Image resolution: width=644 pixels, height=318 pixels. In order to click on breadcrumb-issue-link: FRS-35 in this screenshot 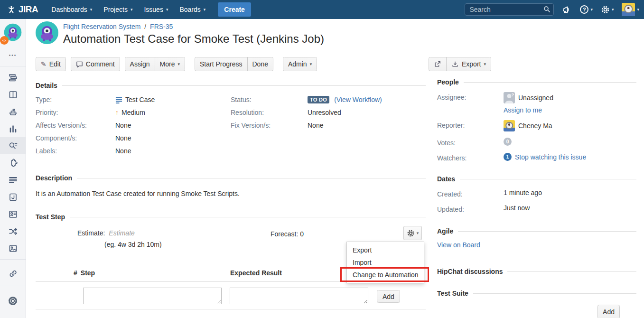, I will do `click(161, 27)`.